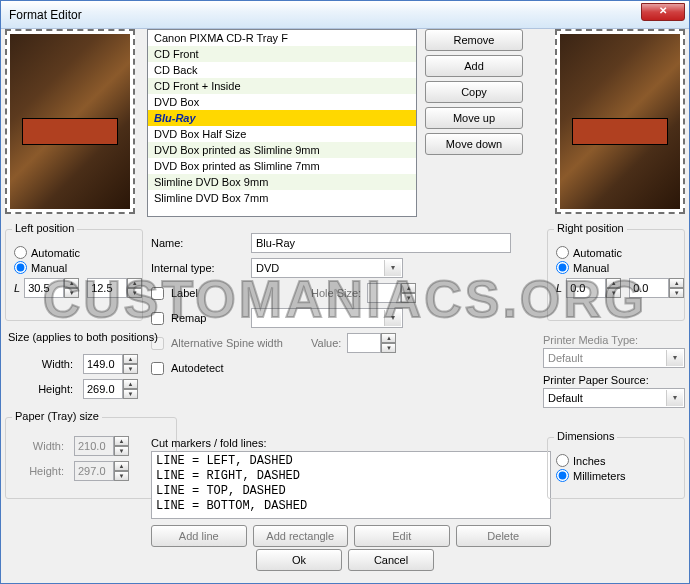 This screenshot has height=584, width=690. Describe the element at coordinates (199, 536) in the screenshot. I see `add-line-button: Add line` at that location.